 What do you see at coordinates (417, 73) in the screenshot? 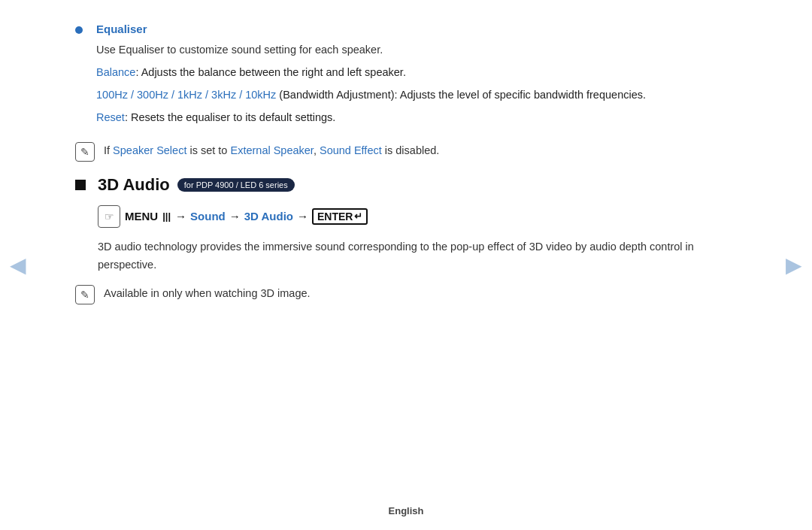
I see `balance-row: Balance: Adjusts the balance between the…` at bounding box center [417, 73].